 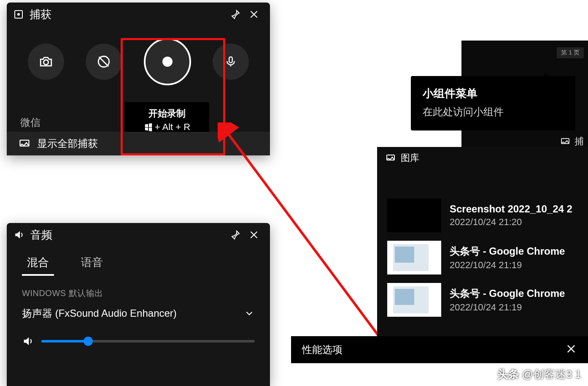 What do you see at coordinates (483, 243) in the screenshot?
I see `gallery-list: Screenshot 2022_10_24 22022/10/24 21:20头…` at bounding box center [483, 243].